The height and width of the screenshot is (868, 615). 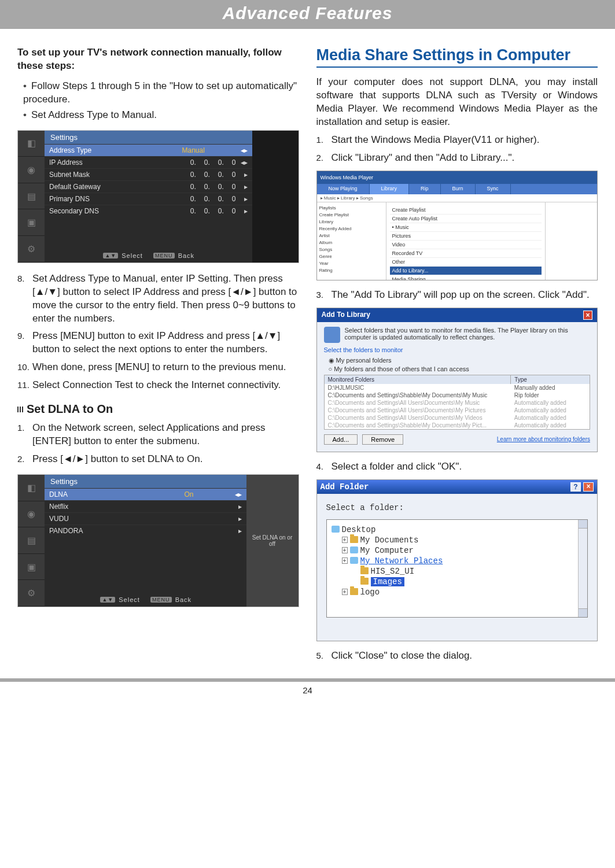 What do you see at coordinates (466, 228) in the screenshot?
I see `wmp-menu-item: • Music` at bounding box center [466, 228].